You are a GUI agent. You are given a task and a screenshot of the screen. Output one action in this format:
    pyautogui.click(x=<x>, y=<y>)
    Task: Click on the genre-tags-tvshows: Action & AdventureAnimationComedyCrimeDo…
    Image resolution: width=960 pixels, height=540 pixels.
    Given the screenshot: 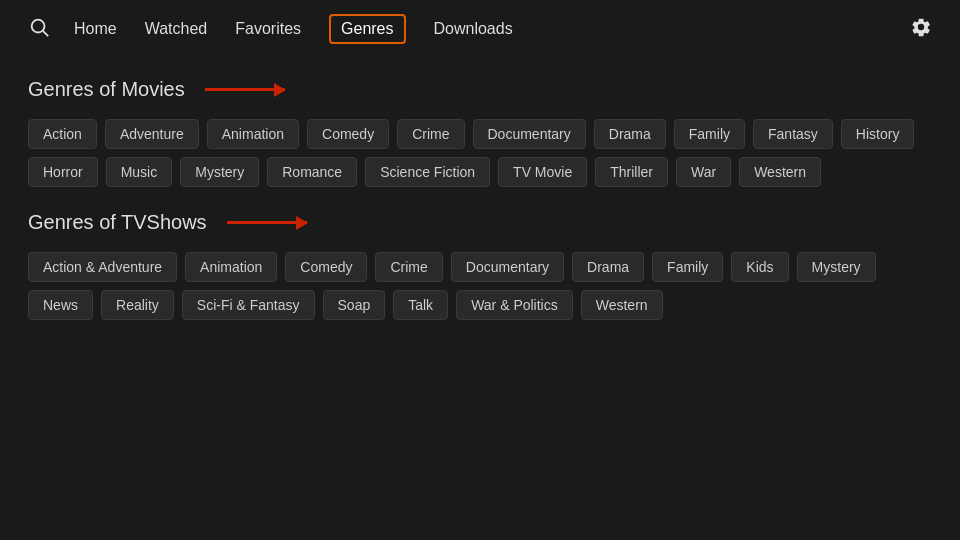 What is the action you would take?
    pyautogui.click(x=480, y=286)
    